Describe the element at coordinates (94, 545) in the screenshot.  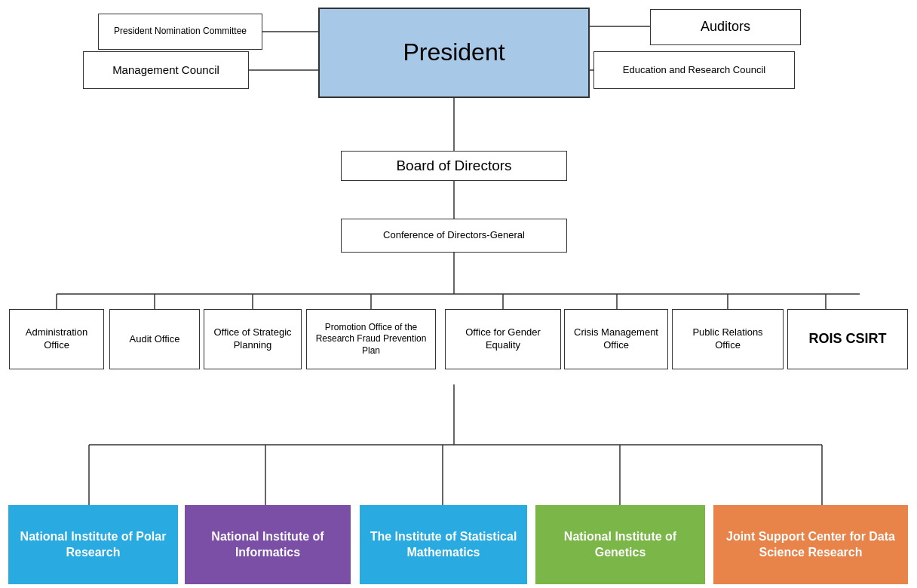
I see `polar-research-label: National Institute of Polar Research` at that location.